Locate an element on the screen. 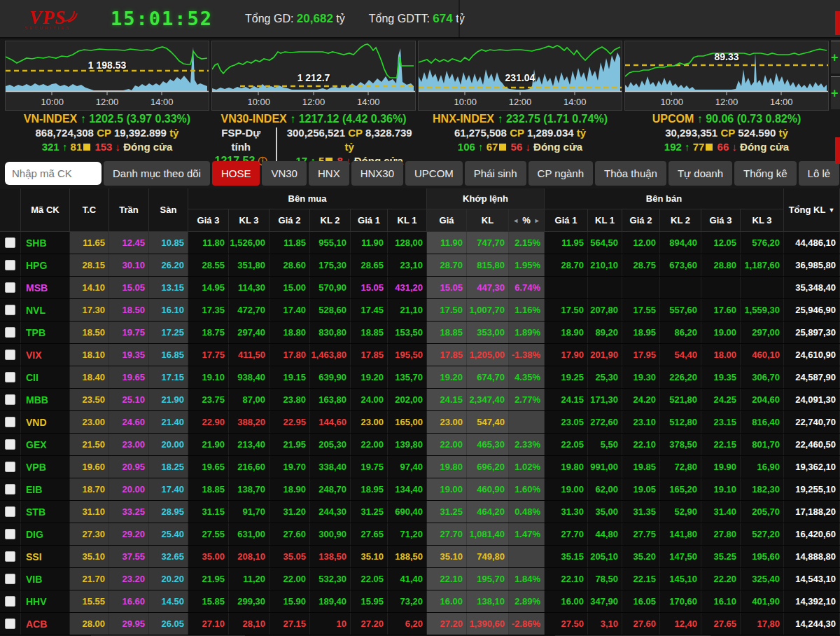 Image resolution: width=840 pixels, height=636 pixels. bid2-vol-cell: 338,40 is located at coordinates (330, 466).